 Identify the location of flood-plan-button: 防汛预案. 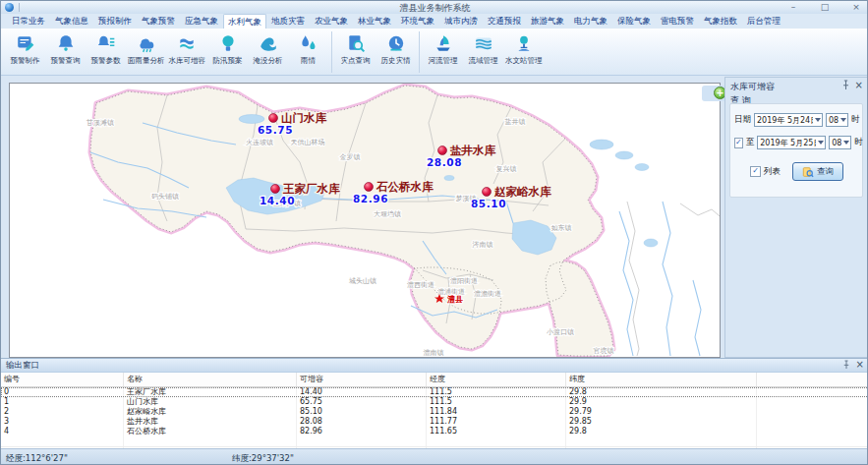
(228, 49).